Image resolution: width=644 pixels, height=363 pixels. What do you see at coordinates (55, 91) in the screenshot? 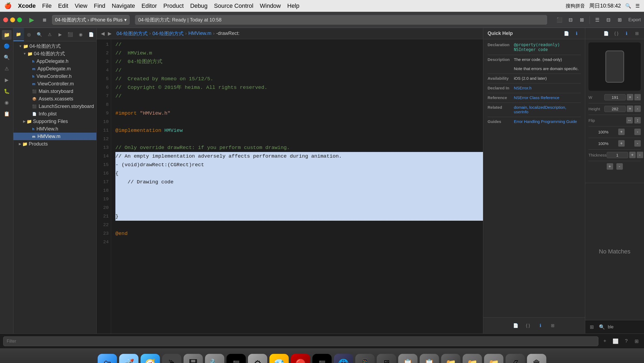
I see `list-item: ⬛ Main.storyboard` at bounding box center [55, 91].